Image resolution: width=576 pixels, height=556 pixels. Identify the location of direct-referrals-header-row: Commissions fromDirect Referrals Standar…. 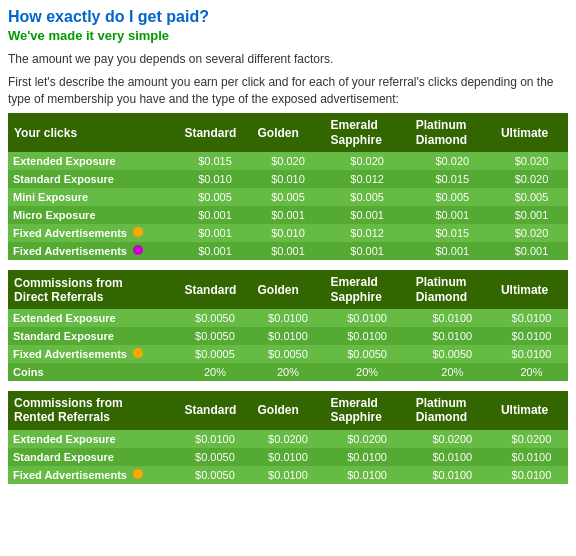
(288, 290).